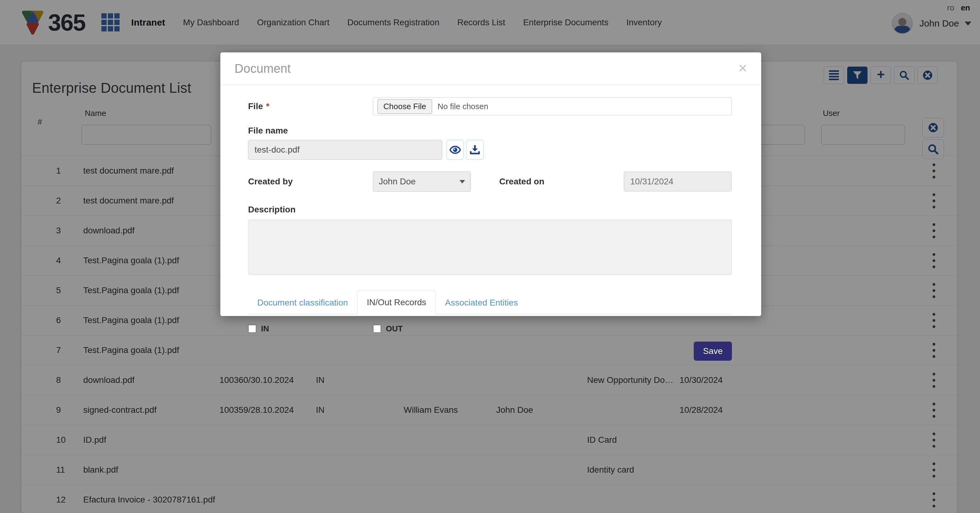 This screenshot has width=980, height=513. What do you see at coordinates (490, 302) in the screenshot?
I see `modal-tabs: Document classification IN/Out Records A…` at bounding box center [490, 302].